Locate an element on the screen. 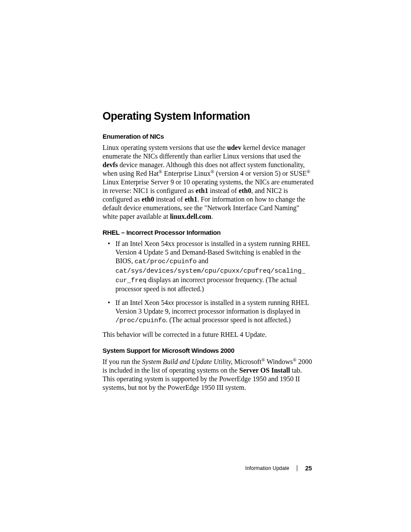  heading-nics: Enumeration of NICs is located at coordinates (208, 136).